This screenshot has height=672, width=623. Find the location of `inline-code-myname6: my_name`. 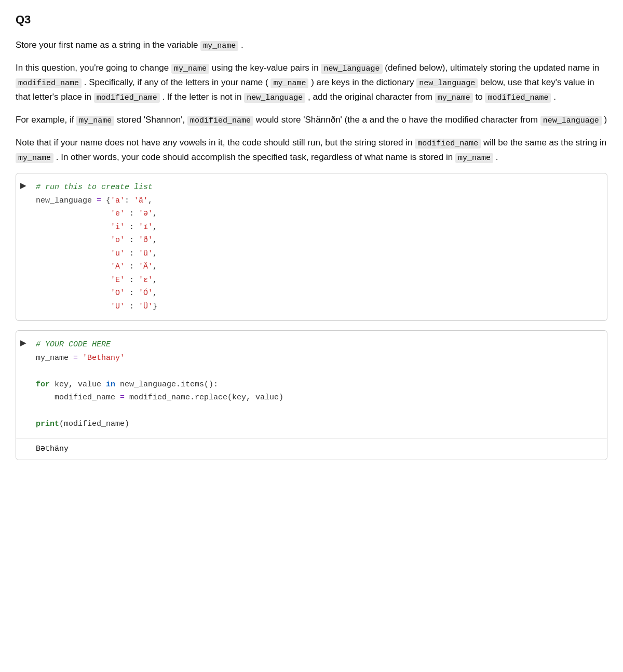

inline-code-myname6: my_name is located at coordinates (34, 158).